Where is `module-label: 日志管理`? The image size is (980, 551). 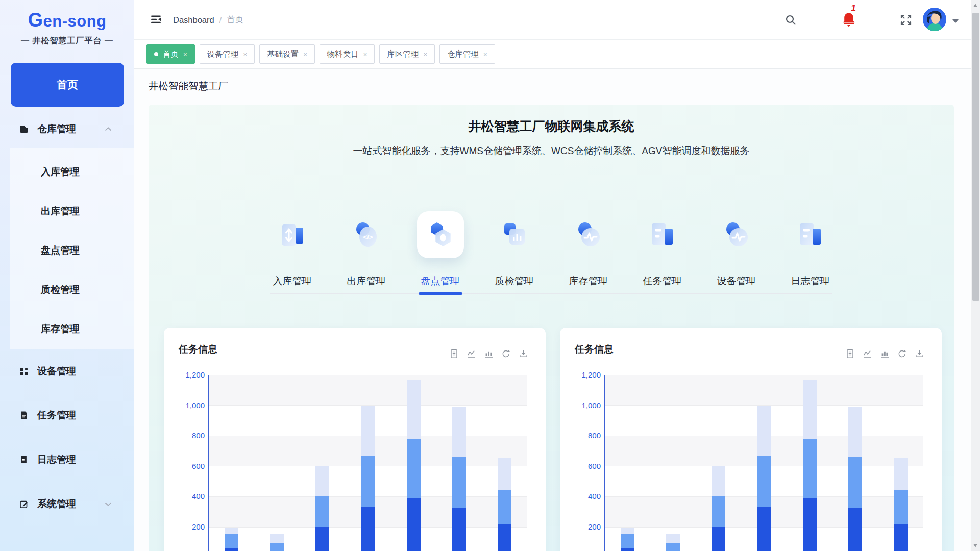
module-label: 日志管理 is located at coordinates (811, 281).